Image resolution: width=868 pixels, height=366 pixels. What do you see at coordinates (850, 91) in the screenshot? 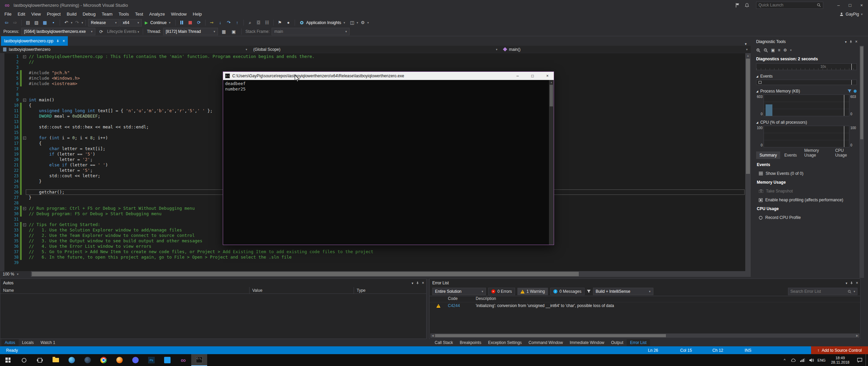
I see `filter-funnel-icon` at bounding box center [850, 91].